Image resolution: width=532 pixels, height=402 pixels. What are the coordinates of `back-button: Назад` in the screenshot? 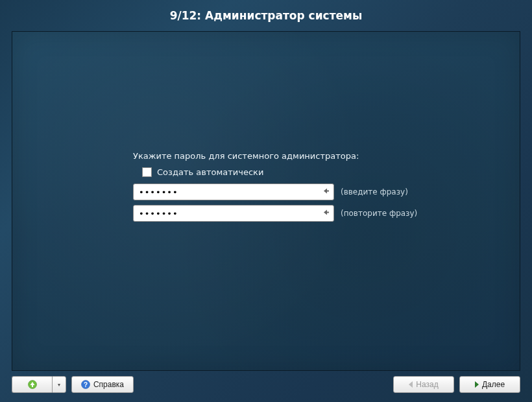 It's located at (424, 384).